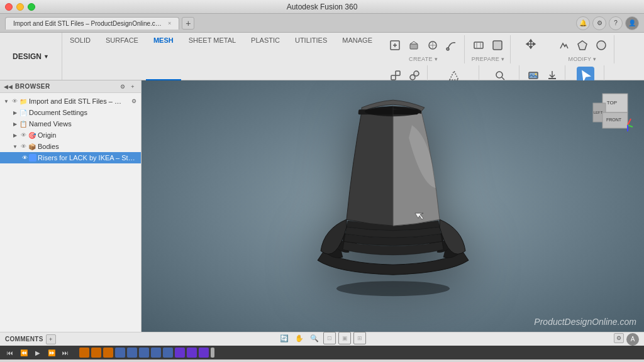  Describe the element at coordinates (632, 23) in the screenshot. I see `user-avatar: 👤` at that location.